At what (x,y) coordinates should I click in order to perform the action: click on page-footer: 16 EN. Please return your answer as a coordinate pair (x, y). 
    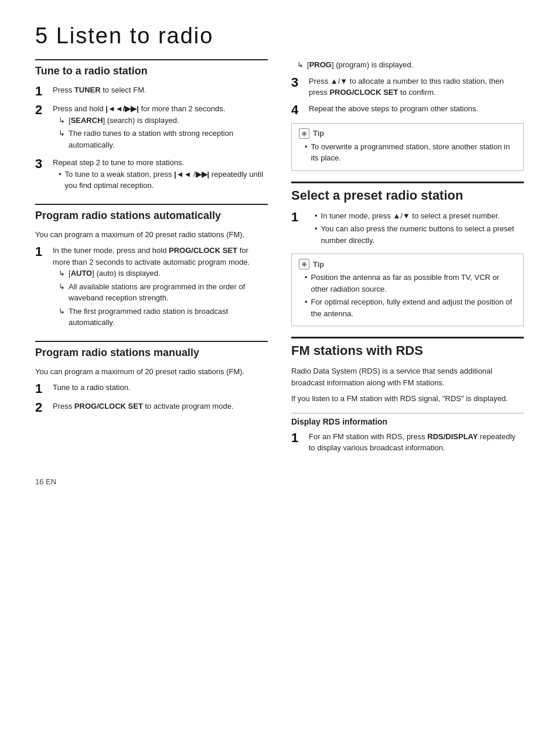
    Looking at the image, I should click on (280, 481).